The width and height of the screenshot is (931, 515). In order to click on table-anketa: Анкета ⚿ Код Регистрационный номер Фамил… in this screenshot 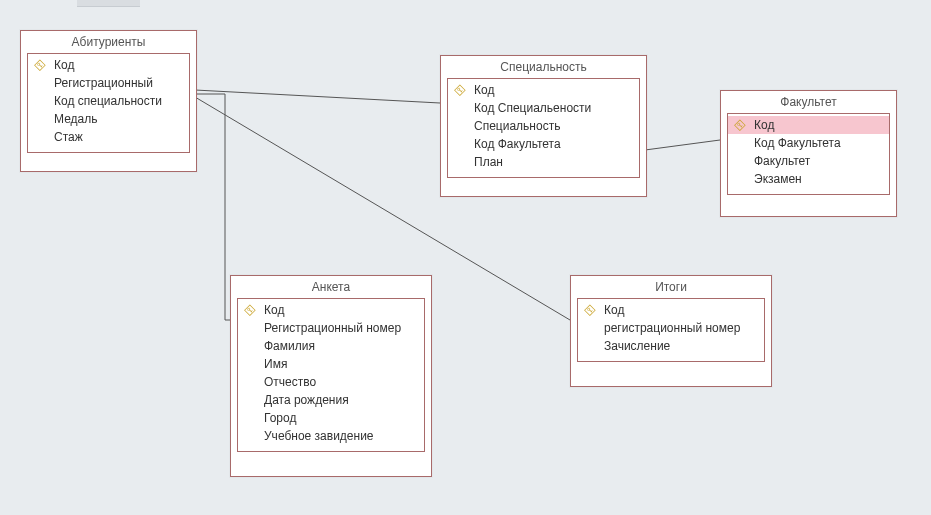, I will do `click(331, 376)`.